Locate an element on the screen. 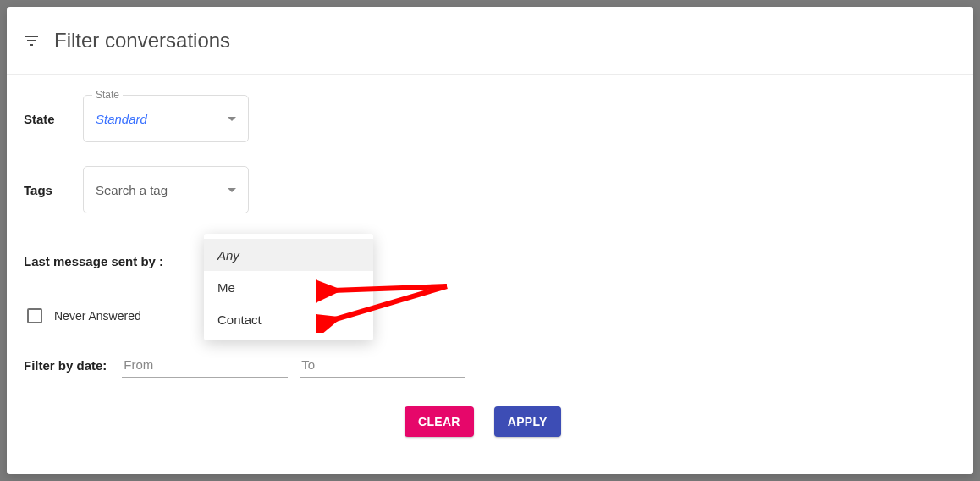 The height and width of the screenshot is (481, 980). panel-title: Filter conversations is located at coordinates (142, 41).